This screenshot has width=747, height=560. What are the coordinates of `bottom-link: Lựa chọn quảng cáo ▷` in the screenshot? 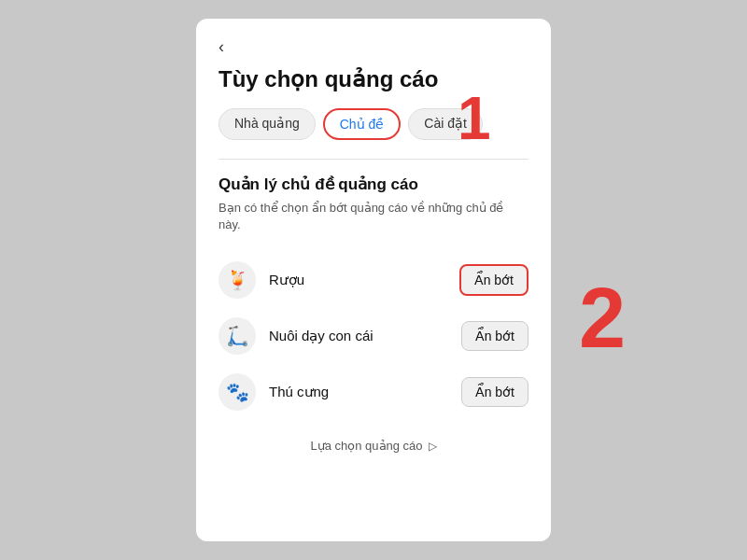 It's located at (374, 446).